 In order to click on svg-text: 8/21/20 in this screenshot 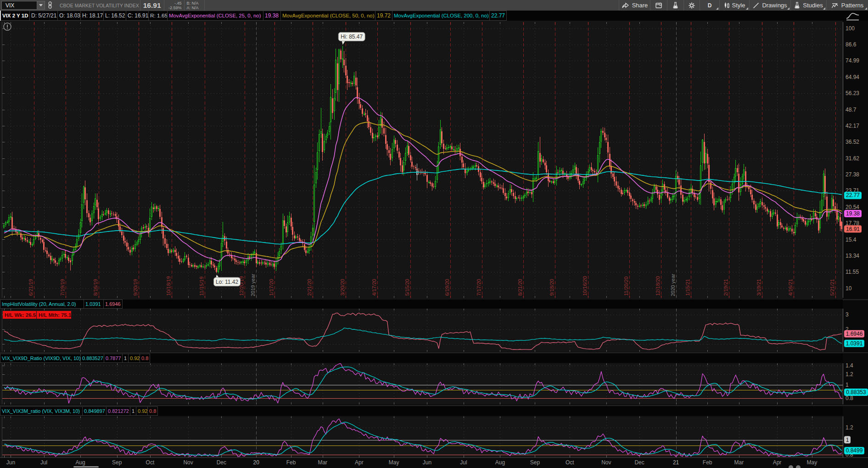, I will do `click(520, 288)`.